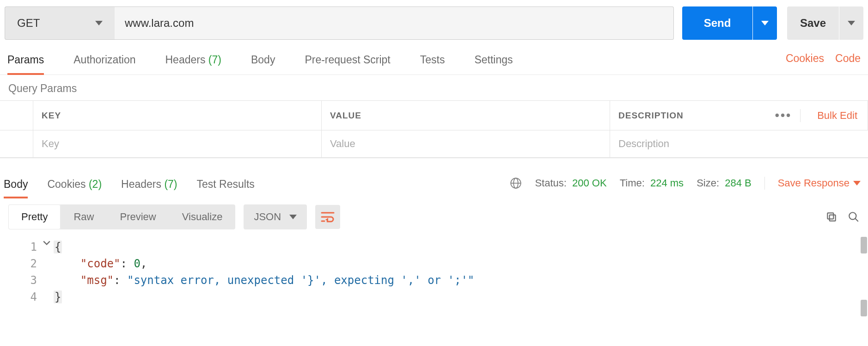 The image size is (868, 346). I want to click on param-key-input, so click(177, 144).